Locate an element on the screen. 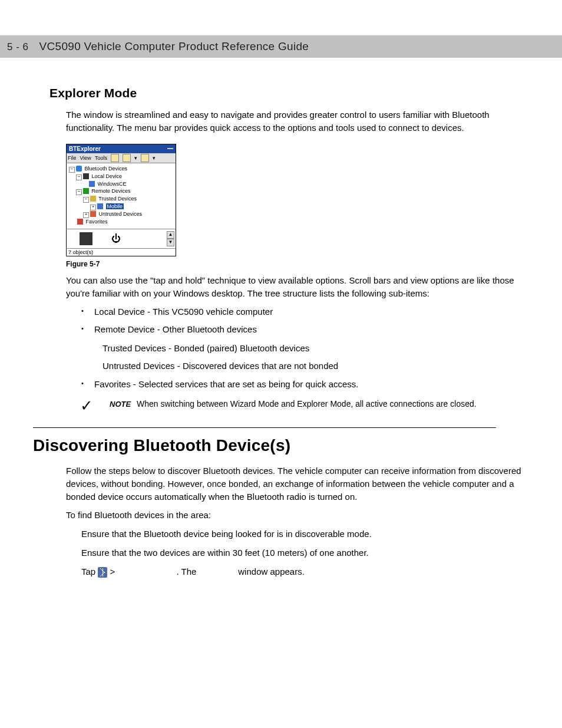 This screenshot has width=562, height=728. text-fragment: Tap is located at coordinates (90, 572).